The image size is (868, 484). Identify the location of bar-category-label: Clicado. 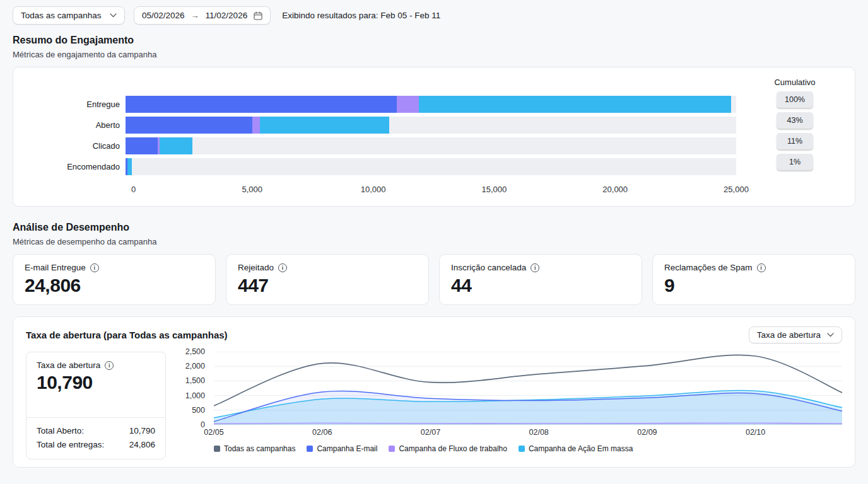
(76, 146).